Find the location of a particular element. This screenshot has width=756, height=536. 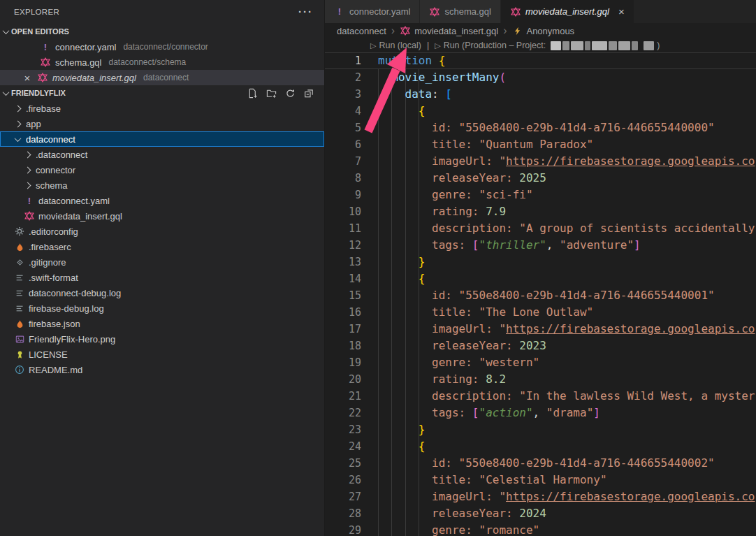

run-production-link: ▷ Run (Production – Project: ) is located at coordinates (547, 45).